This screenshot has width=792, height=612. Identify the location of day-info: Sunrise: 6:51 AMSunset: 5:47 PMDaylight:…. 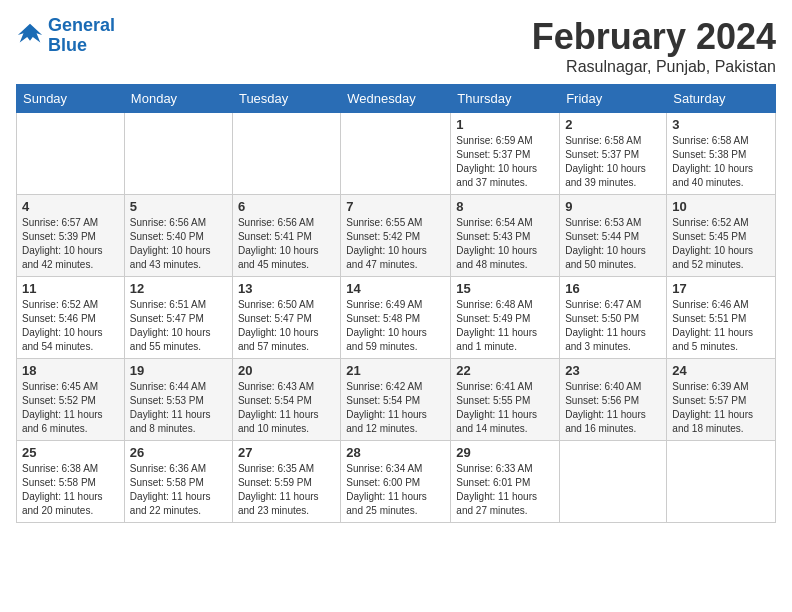
(178, 326).